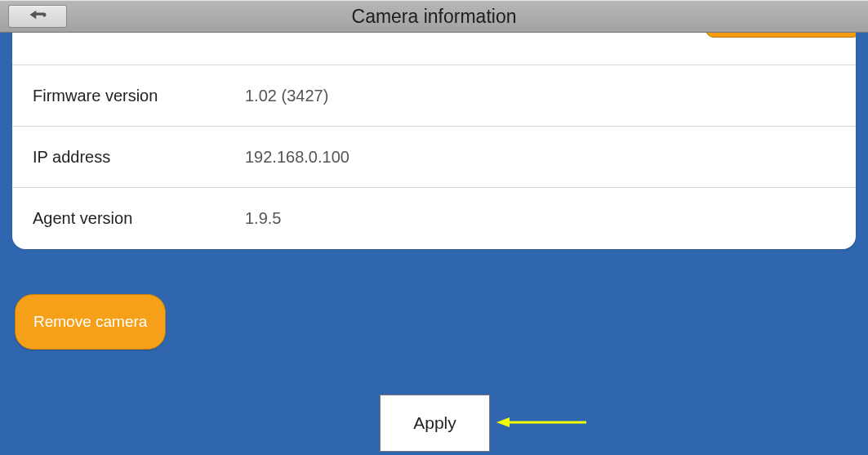 This screenshot has width=868, height=455. I want to click on back-button, so click(38, 16).